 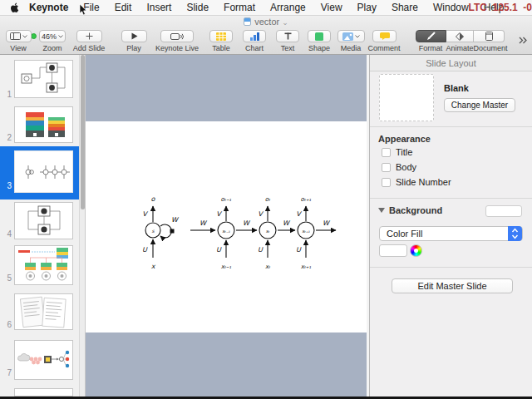 I want to click on v-weight-label: V, so click(x=145, y=214).